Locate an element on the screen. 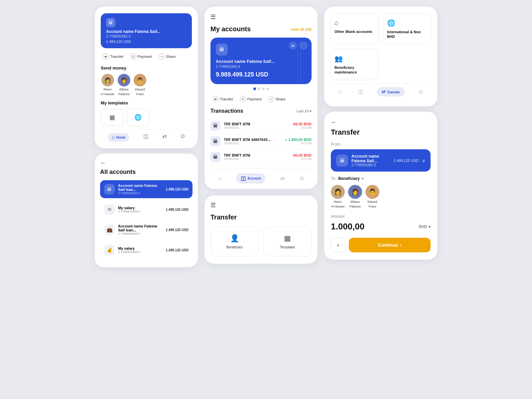 This screenshot has height=399, width=532. transfer-button: ⇄ Transfer is located at coordinates (113, 57).